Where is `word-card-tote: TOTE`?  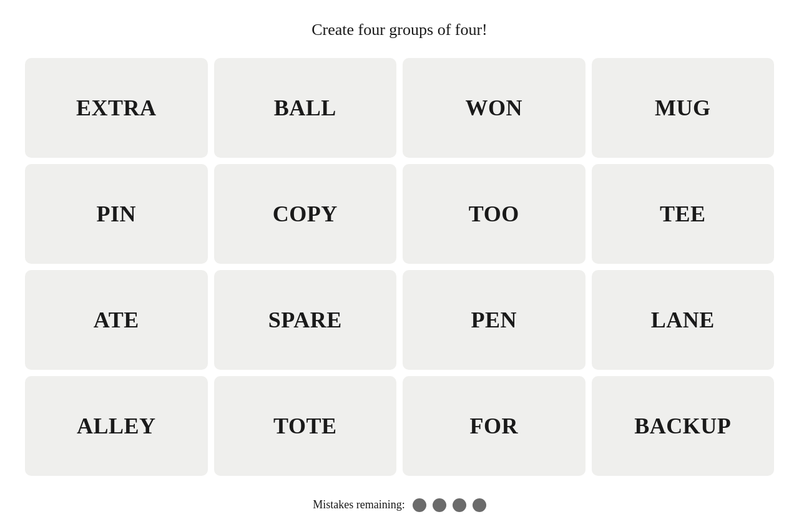
word-card-tote: TOTE is located at coordinates (306, 426).